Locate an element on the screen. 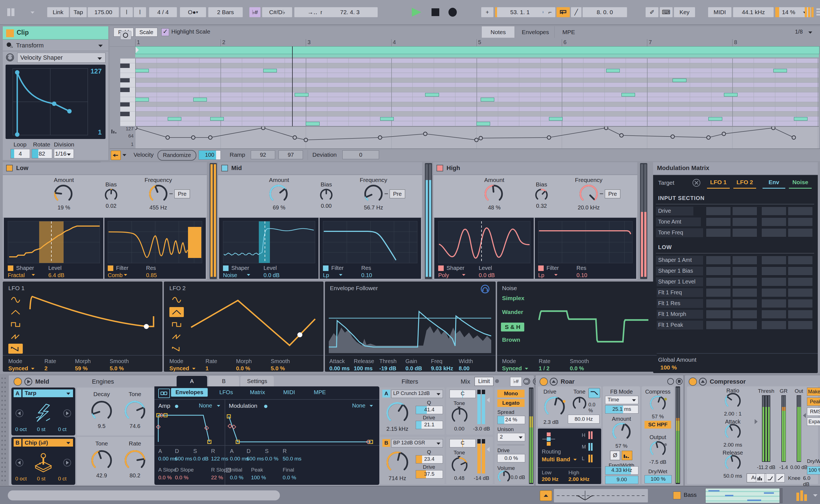  punch-in-button: ⌐ is located at coordinates (550, 12).